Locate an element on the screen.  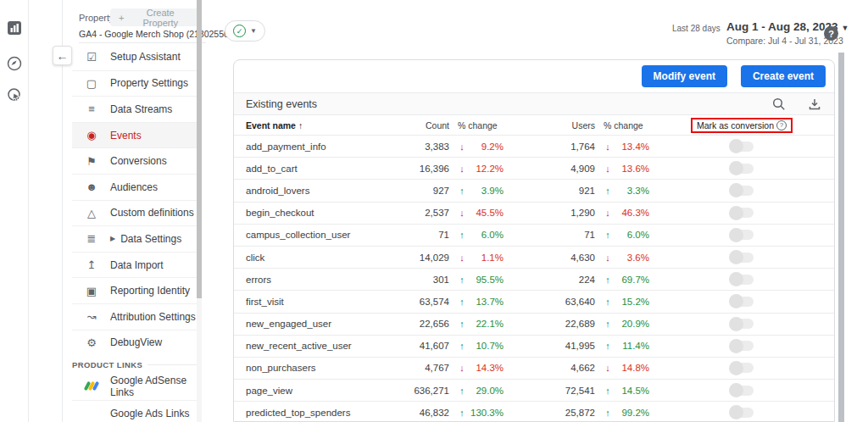
sidebar-item-google-ads-links: ▶ Google Ads Links is located at coordinates (134, 411).